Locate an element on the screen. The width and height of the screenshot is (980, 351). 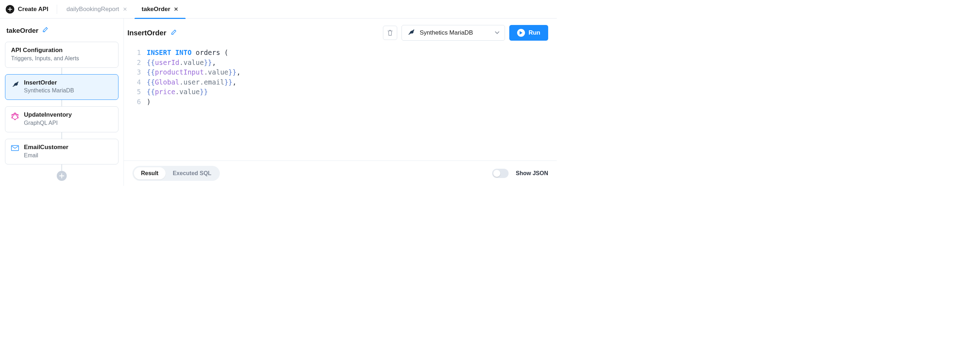
node-api-configuration: API Configuration Triggers, Inputs, and … is located at coordinates (62, 55).